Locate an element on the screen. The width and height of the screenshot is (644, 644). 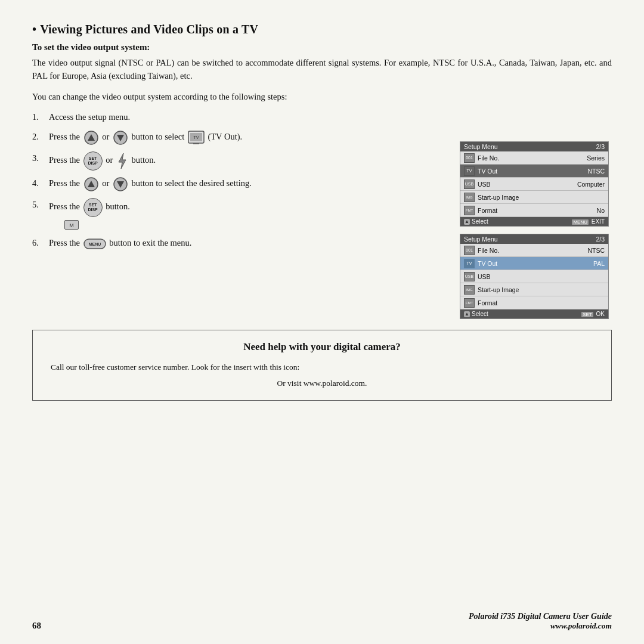
step-5-num: 5. is located at coordinates (41, 205).